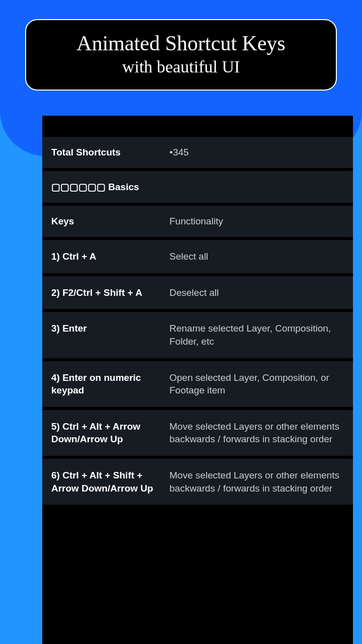  What do you see at coordinates (181, 67) in the screenshot?
I see `banner-subtitle: with beautiful UI` at bounding box center [181, 67].